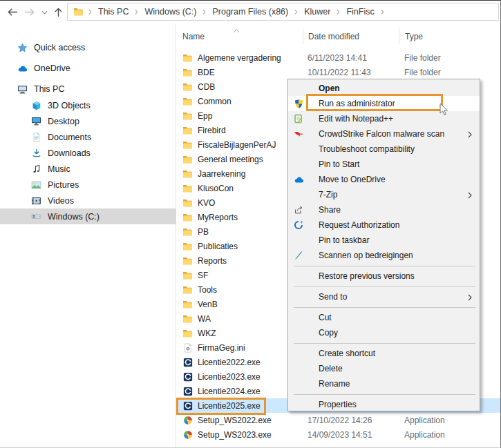 The height and width of the screenshot is (448, 501). What do you see at coordinates (59, 169) in the screenshot?
I see `sidebar-item-label: Music` at bounding box center [59, 169].